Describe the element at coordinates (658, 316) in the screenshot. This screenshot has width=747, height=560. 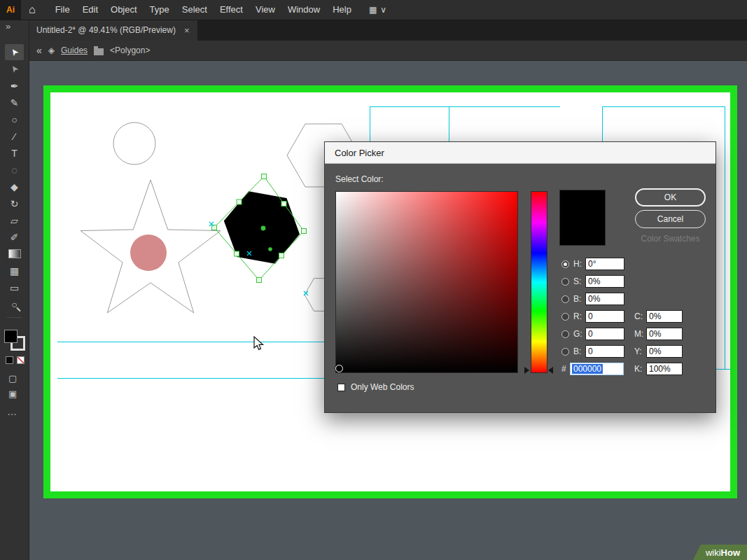
I see `field-row-c: C:` at that location.